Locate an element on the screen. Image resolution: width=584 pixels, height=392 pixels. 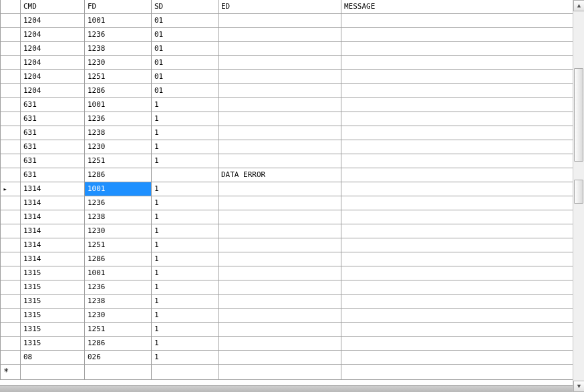
table-row: 1204125101 is located at coordinates (287, 77).